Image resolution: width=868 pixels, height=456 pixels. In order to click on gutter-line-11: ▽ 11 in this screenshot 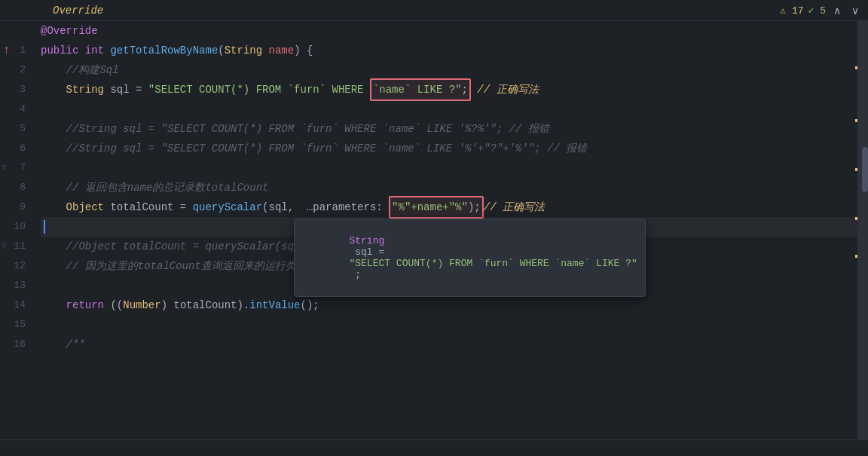, I will do `click(16, 246)`.